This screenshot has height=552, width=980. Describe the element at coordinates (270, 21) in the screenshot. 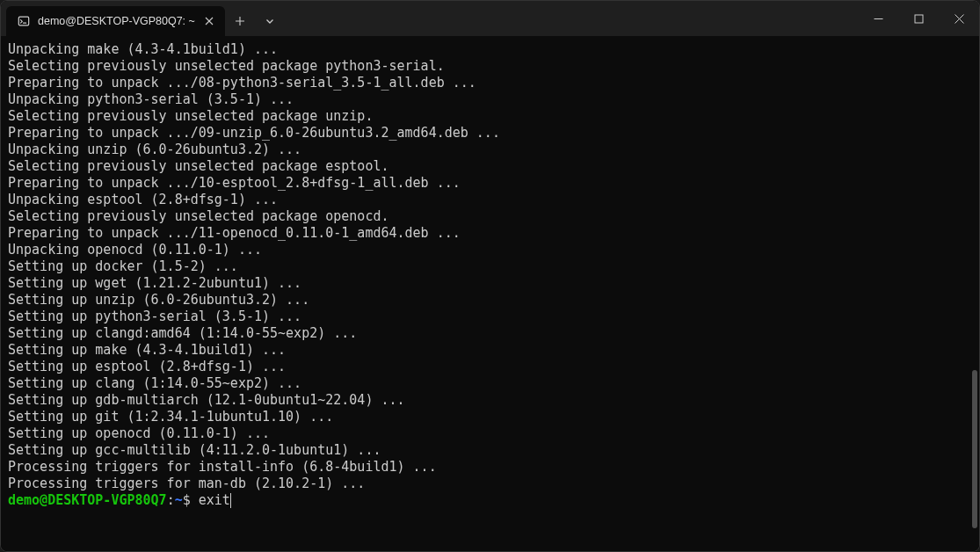

I see `tab-dropdown-button` at that location.